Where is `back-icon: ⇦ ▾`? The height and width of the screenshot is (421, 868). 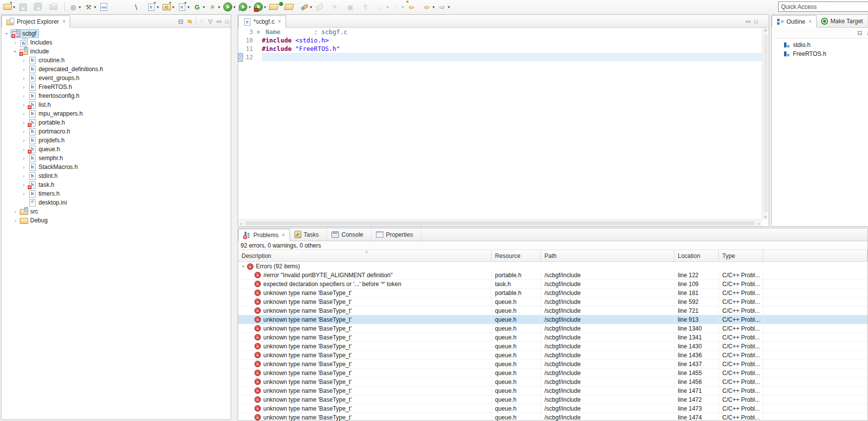
back-icon: ⇦ ▾ is located at coordinates (429, 7).